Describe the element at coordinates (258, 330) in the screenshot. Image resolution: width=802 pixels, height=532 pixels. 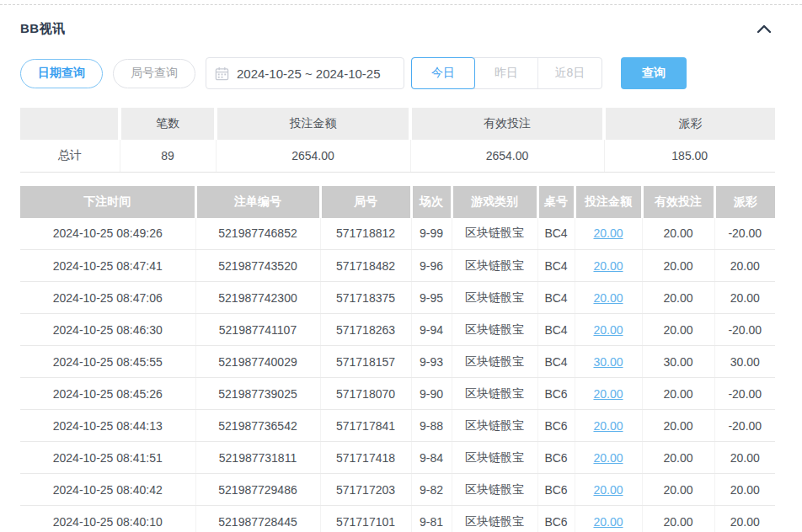
I see `cell-order-number: 521987741107` at that location.